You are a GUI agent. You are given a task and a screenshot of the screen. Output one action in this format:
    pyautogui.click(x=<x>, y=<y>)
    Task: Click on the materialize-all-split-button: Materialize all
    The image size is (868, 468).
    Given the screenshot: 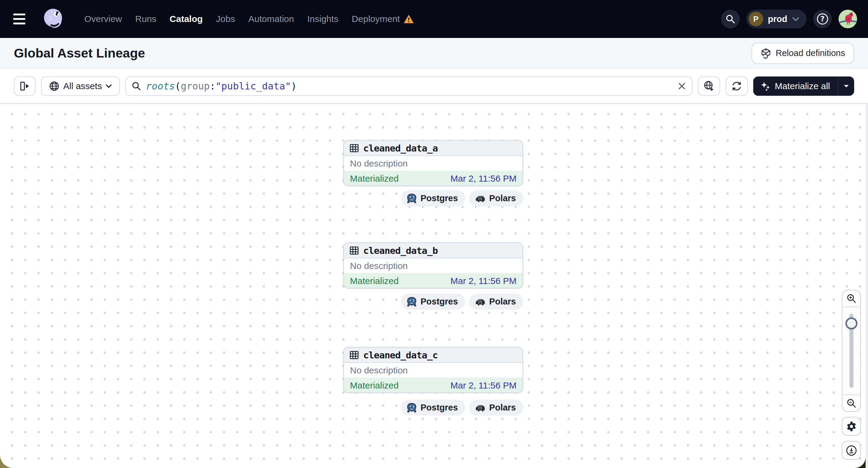 What is the action you would take?
    pyautogui.click(x=804, y=86)
    